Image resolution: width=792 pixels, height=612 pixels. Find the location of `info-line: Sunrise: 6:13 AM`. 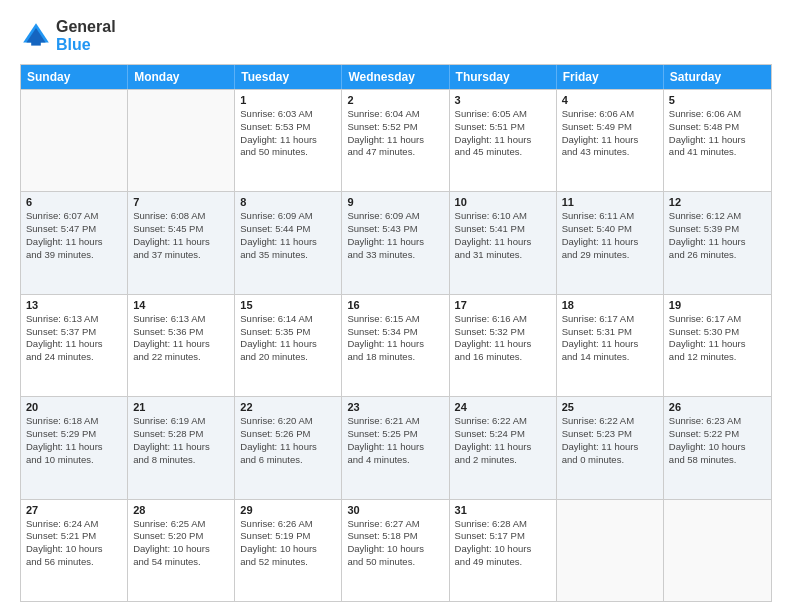

info-line: Sunrise: 6:13 AM is located at coordinates (181, 320).